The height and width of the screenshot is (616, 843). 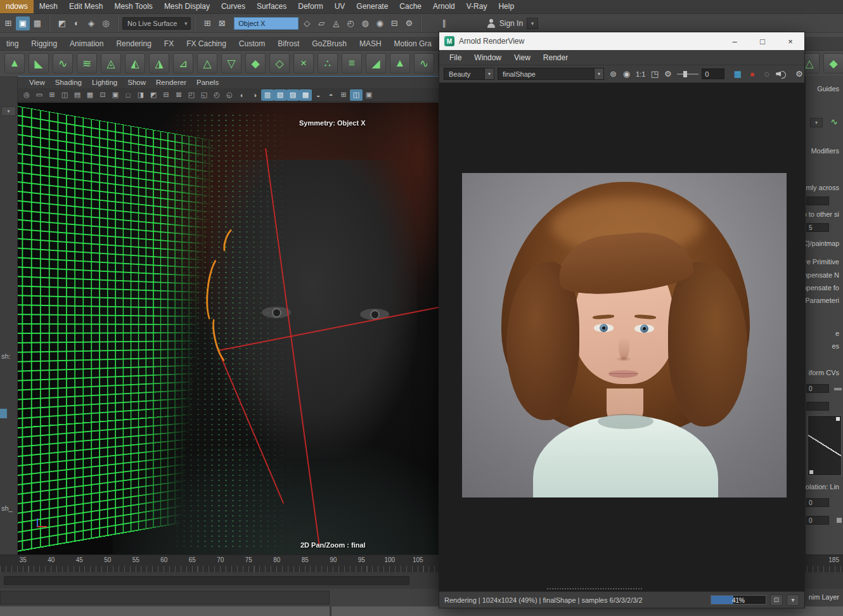 What do you see at coordinates (321, 23) in the screenshot?
I see `snap-plane-icon: ▱` at bounding box center [321, 23].